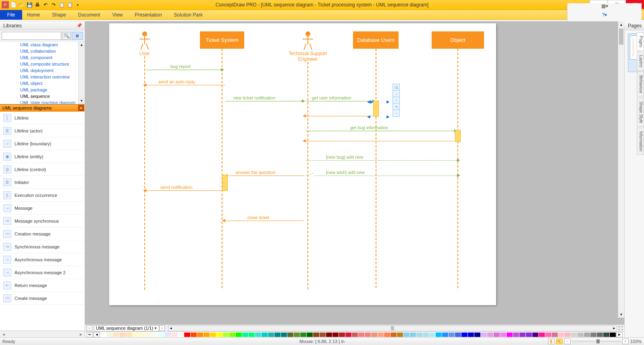 The image size is (644, 345). What do you see at coordinates (189, 15) in the screenshot?
I see `tab-solution-park: Solution Park` at bounding box center [189, 15].